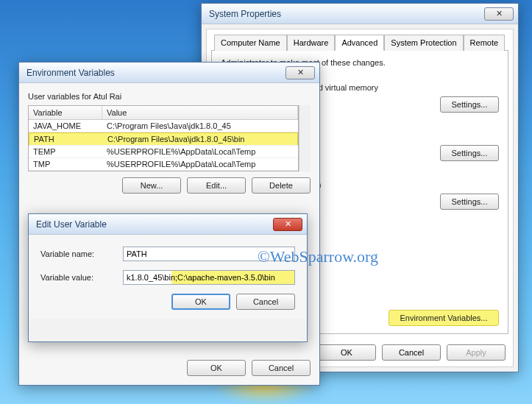 Image resolution: width=532 pixels, height=404 pixels. What do you see at coordinates (250, 43) in the screenshot?
I see `tab-computer-name: Computer Name` at bounding box center [250, 43].